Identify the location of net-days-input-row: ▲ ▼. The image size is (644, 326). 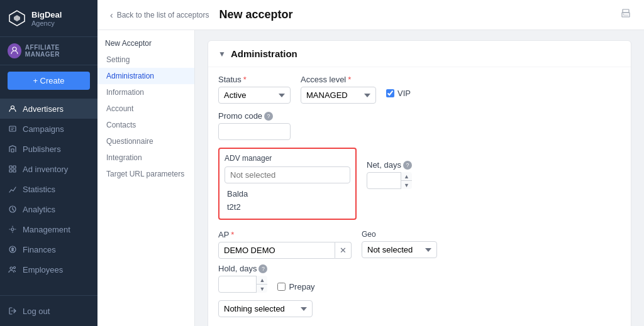
(389, 181).